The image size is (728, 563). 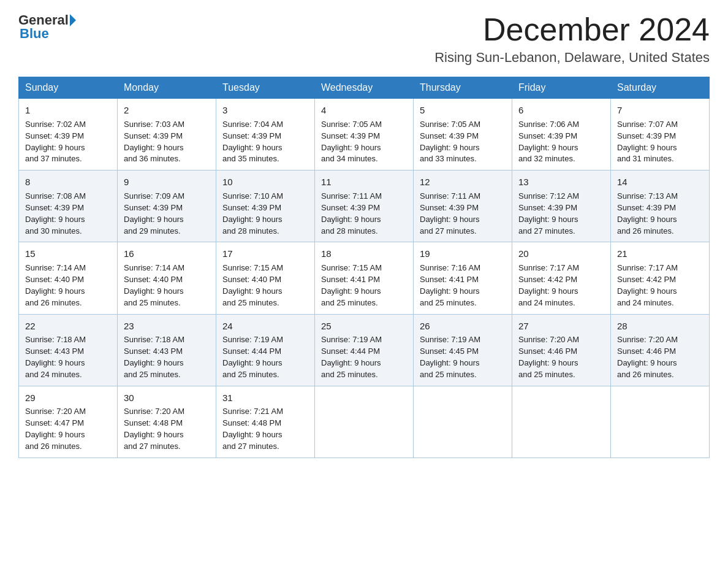 I want to click on day-info: Sunrise: 7:07 AMSunset: 4:39 PMDaylight:…, so click(x=660, y=142).